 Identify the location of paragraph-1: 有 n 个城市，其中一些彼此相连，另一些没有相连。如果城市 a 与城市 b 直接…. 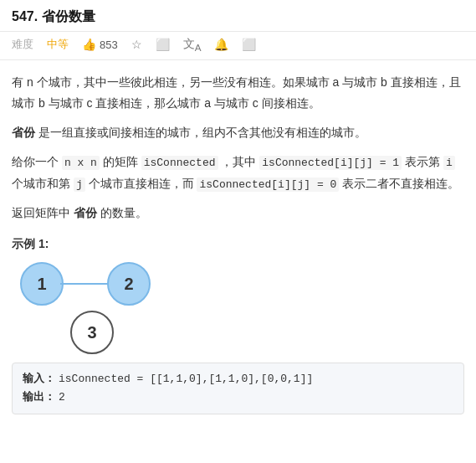
(238, 93).